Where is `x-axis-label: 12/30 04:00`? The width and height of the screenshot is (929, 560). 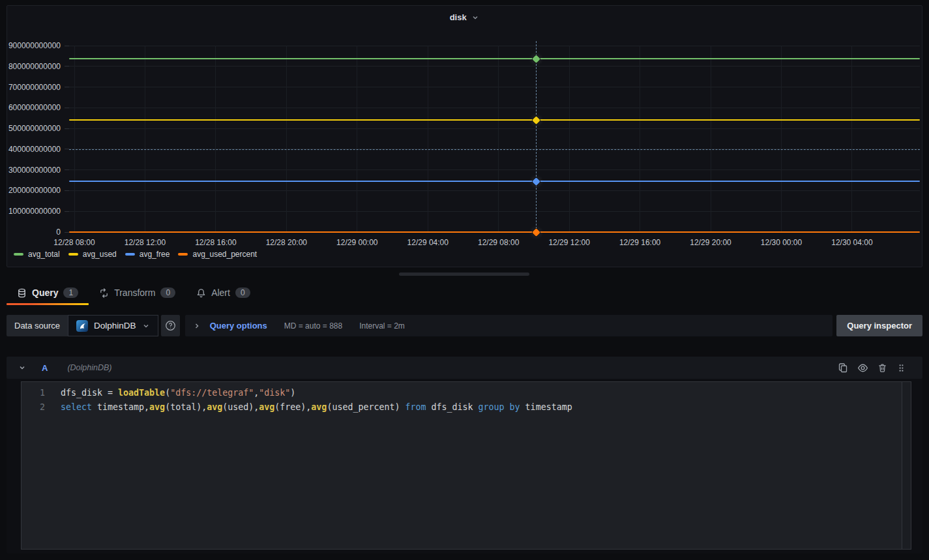 x-axis-label: 12/30 04:00 is located at coordinates (852, 243).